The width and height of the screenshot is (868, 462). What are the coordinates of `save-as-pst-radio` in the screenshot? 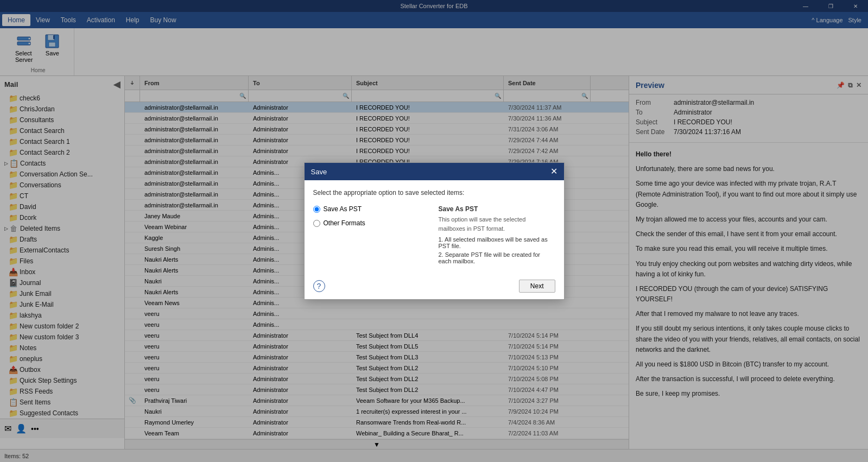 It's located at (317, 210).